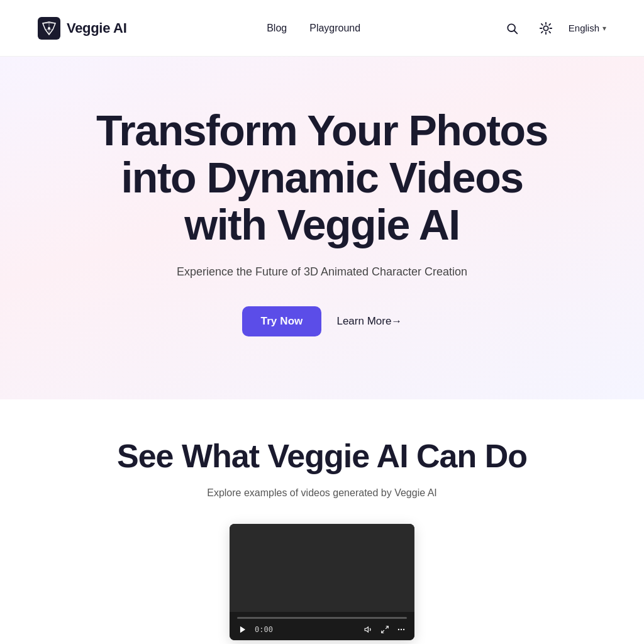 This screenshot has height=644, width=644. Describe the element at coordinates (264, 630) in the screenshot. I see `video-time: 0:00` at that location.